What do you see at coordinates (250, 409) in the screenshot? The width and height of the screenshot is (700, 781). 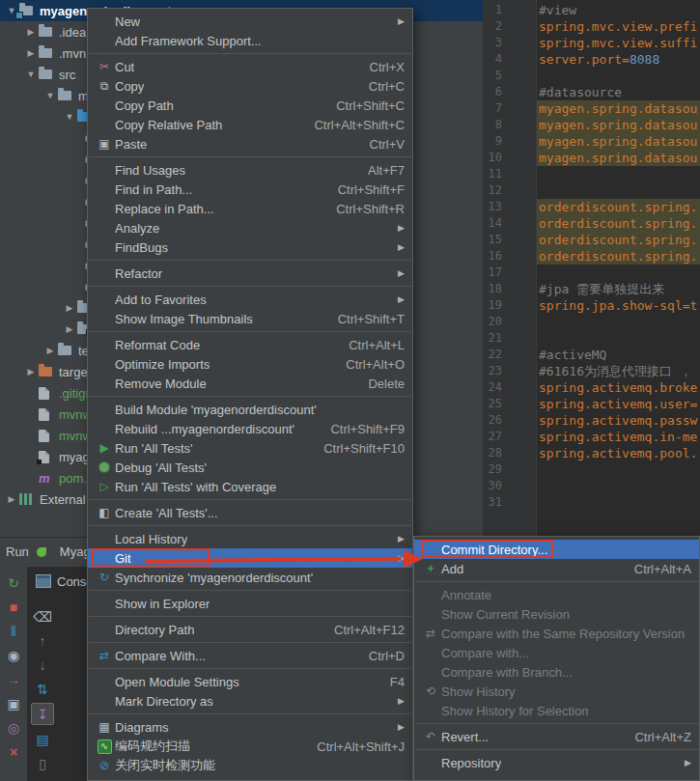 I see `context-menu-item-build-module-myagenorderdiscount: Build Module 'myagenorderdiscount'` at bounding box center [250, 409].